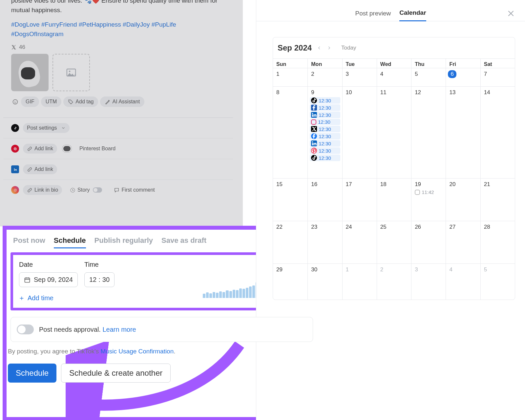  I want to click on tab-calendar: Calendar, so click(413, 15).